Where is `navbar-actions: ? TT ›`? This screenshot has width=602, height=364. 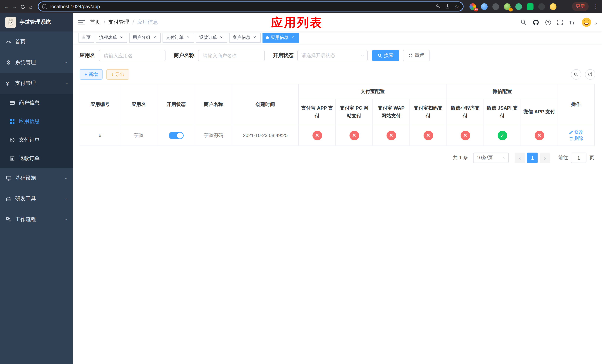 navbar-actions: ? TT › is located at coordinates (559, 22).